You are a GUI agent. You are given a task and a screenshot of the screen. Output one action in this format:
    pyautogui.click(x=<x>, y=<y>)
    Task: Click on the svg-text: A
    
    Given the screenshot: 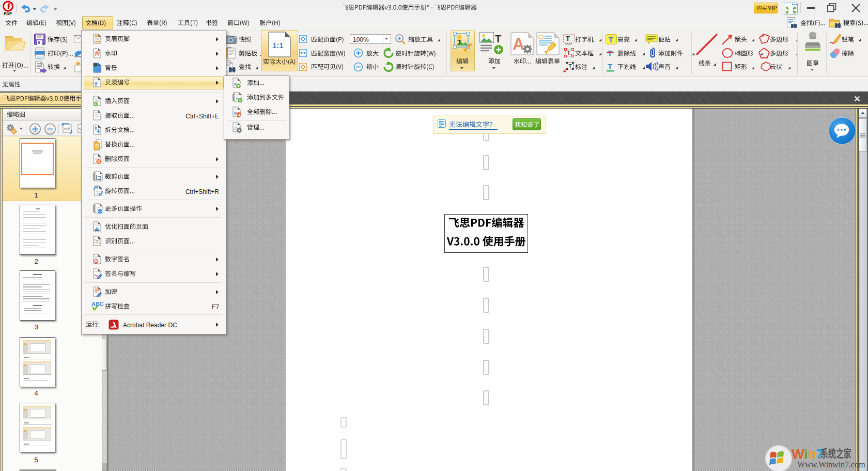 What is the action you would take?
    pyautogui.click(x=519, y=44)
    